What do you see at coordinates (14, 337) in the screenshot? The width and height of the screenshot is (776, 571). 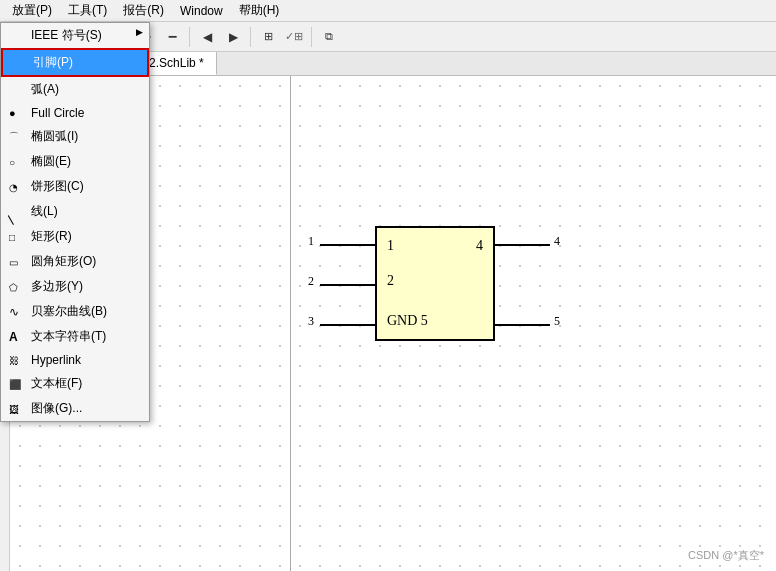 I see `text-icon: A` at bounding box center [14, 337].